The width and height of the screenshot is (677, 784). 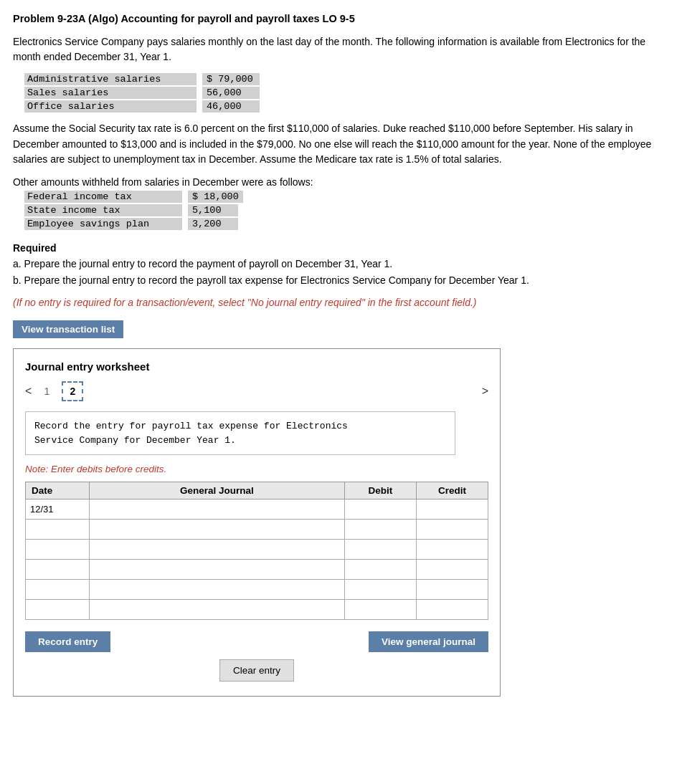 What do you see at coordinates (67, 642) in the screenshot?
I see `record-entry-button: Record entry` at bounding box center [67, 642].